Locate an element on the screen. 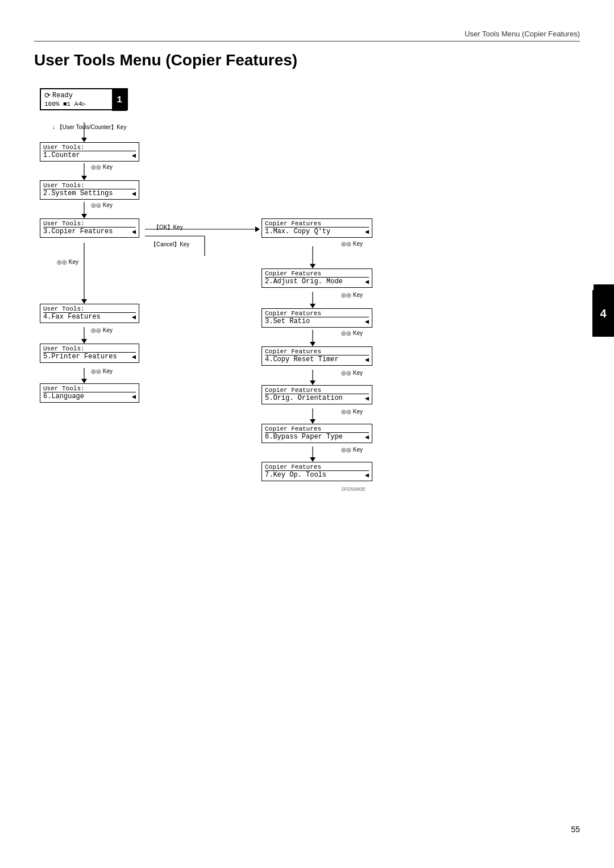 The height and width of the screenshot is (868, 614). cf-box-3: Copier Features 3.Set Ratio ◀ is located at coordinates (317, 318).